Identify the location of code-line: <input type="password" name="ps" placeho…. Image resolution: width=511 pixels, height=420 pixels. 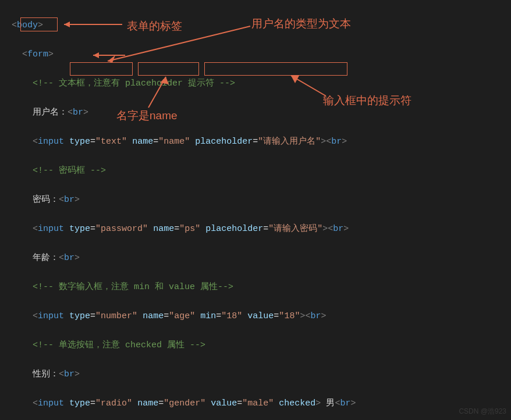
(261, 229).